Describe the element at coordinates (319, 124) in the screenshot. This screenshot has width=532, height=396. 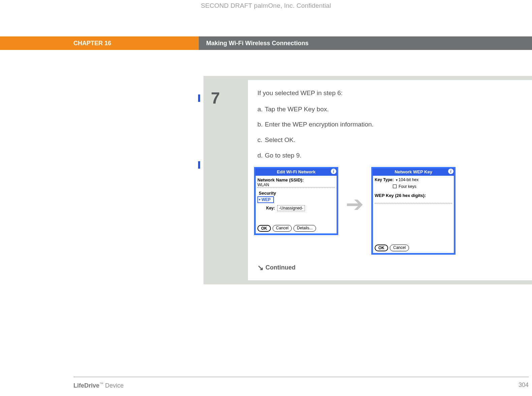
I see `step-item-b: Enter the WEP encryption information.` at that location.